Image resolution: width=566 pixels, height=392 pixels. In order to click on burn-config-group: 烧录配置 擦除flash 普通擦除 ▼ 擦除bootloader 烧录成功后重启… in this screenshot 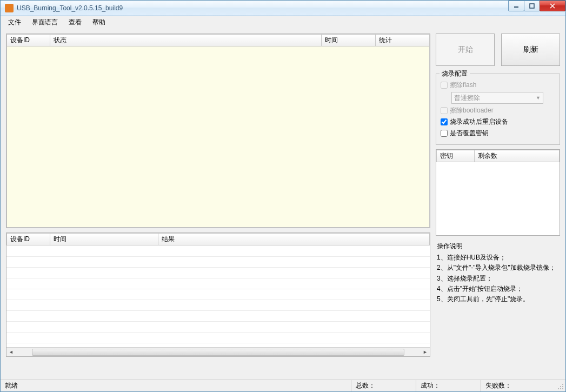, I will do `click(498, 109)`.